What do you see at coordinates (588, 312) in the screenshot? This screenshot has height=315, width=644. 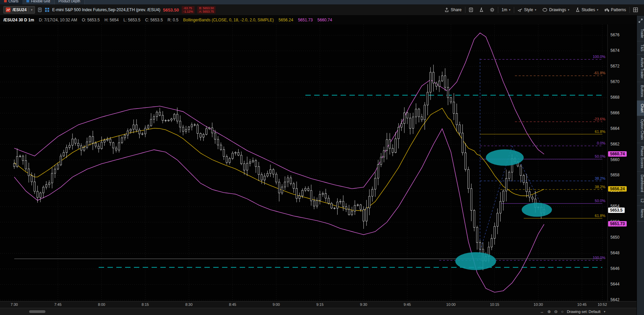 I see `bottom-right-controls: ↔ ⊕ ⊖ ○ Drawing set: Default ▾` at bounding box center [588, 312].